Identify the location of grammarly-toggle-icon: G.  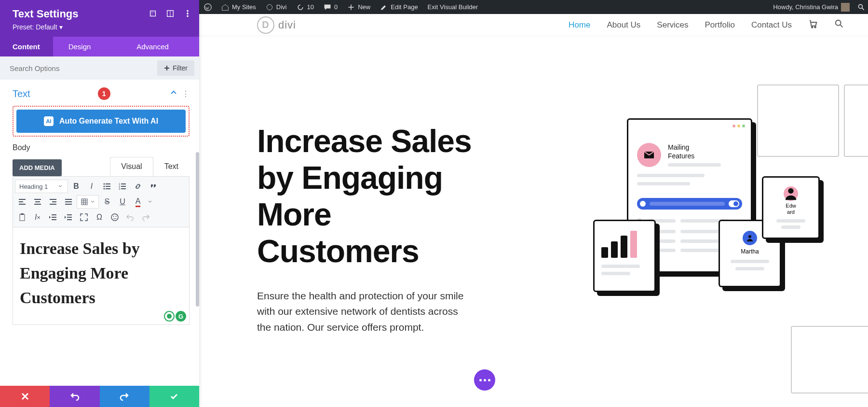
(181, 316).